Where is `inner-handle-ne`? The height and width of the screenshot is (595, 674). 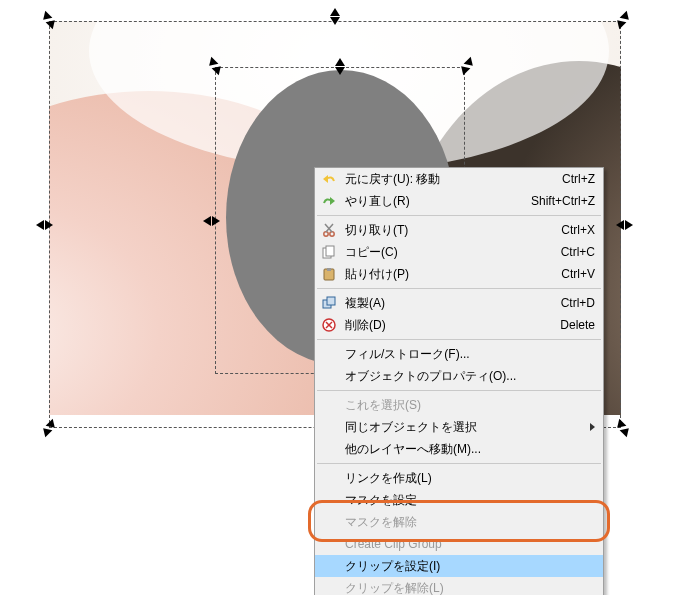 inner-handle-ne is located at coordinates (466, 66).